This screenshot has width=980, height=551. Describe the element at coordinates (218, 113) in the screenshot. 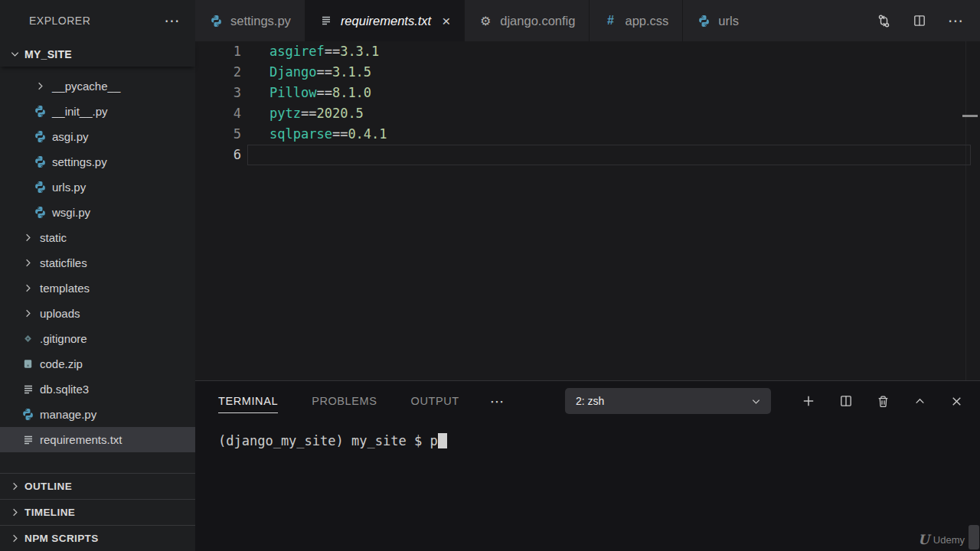

I see `line-number: 4` at that location.